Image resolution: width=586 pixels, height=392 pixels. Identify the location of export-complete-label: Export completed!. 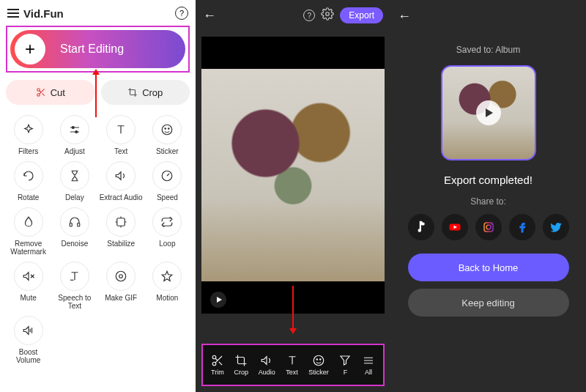
(488, 180).